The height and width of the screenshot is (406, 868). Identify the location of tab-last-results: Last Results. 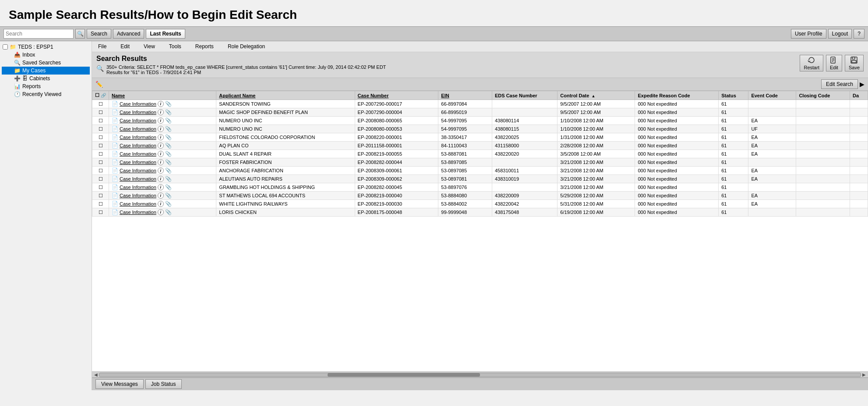
(166, 34).